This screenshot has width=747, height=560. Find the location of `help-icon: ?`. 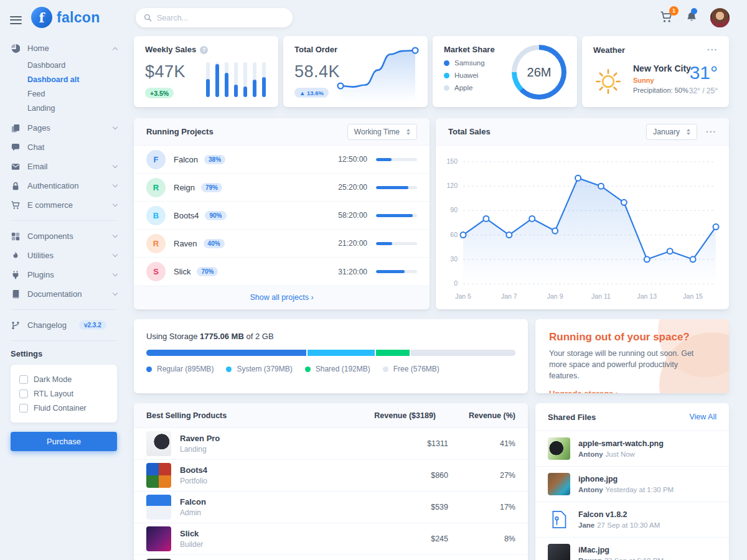

help-icon: ? is located at coordinates (204, 50).